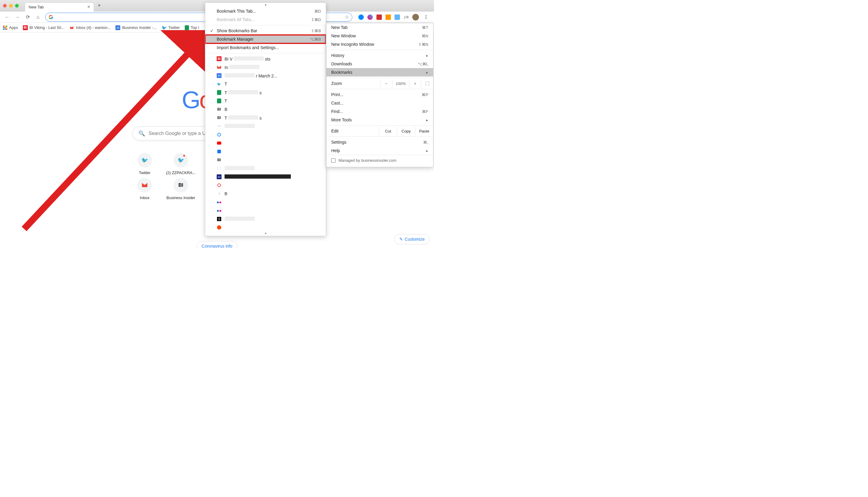  I want to click on bookmark-list-item: T s, so click(266, 93).